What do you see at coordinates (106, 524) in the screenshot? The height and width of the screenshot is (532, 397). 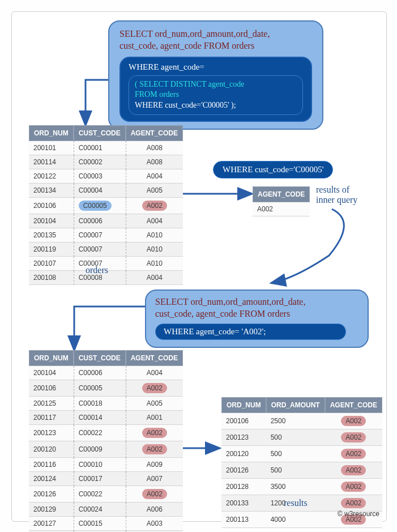 I see `table-row: 200127C00015A003` at bounding box center [106, 524].